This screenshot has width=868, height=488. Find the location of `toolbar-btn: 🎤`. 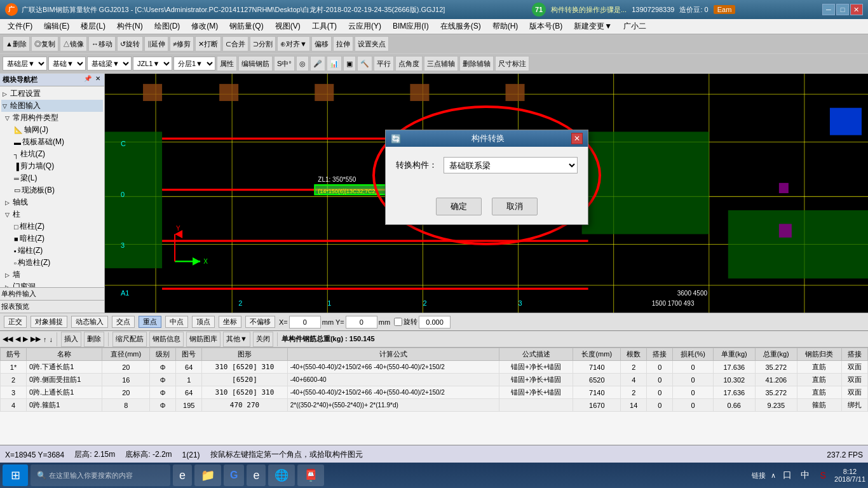

toolbar-btn: 🎤 is located at coordinates (318, 64).